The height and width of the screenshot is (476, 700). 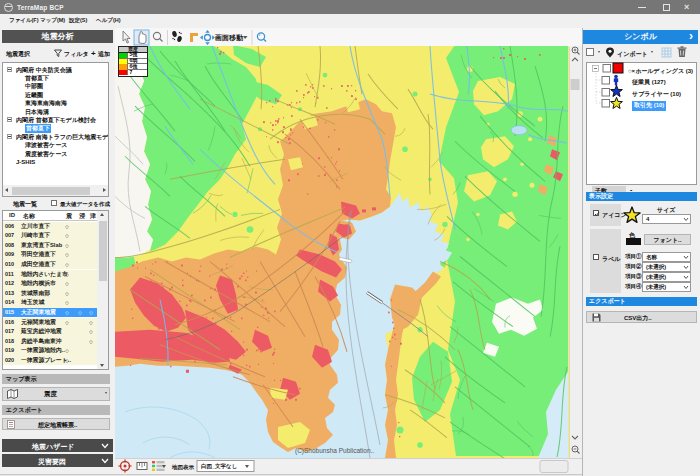 What do you see at coordinates (183, 468) in the screenshot?
I see `svg-text: 地図表示` at bounding box center [183, 468].